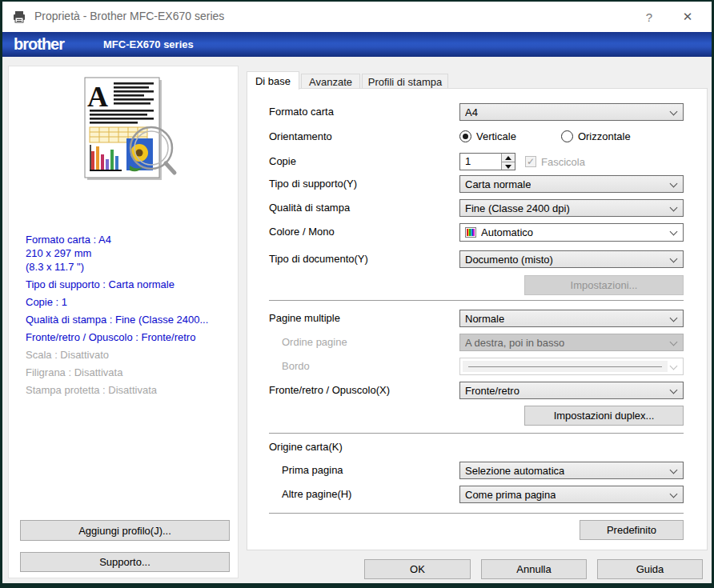 This screenshot has width=714, height=588. What do you see at coordinates (125, 530) in the screenshot?
I see `add-profile-button: Aggiungi profilo(J)...` at bounding box center [125, 530].